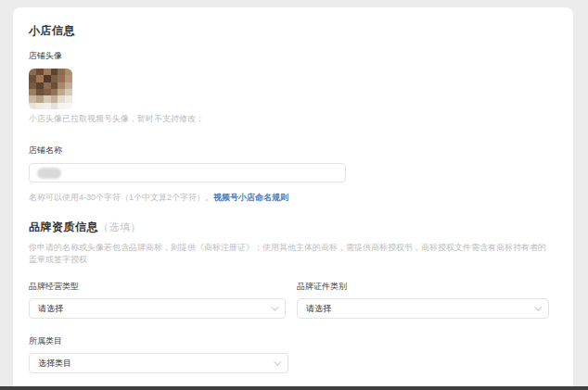  Describe the element at coordinates (289, 300) in the screenshot. I see `brand-fields-row: 品牌经营类型 请选择 品牌证件类别 请选择` at that location.